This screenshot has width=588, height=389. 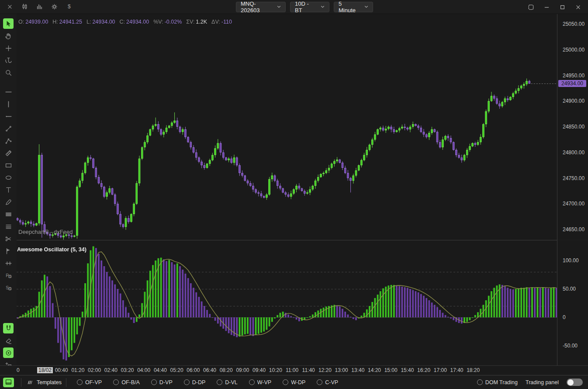 What do you see at coordinates (62, 370) in the screenshot?
I see `time-tick: 00:40` at bounding box center [62, 370].